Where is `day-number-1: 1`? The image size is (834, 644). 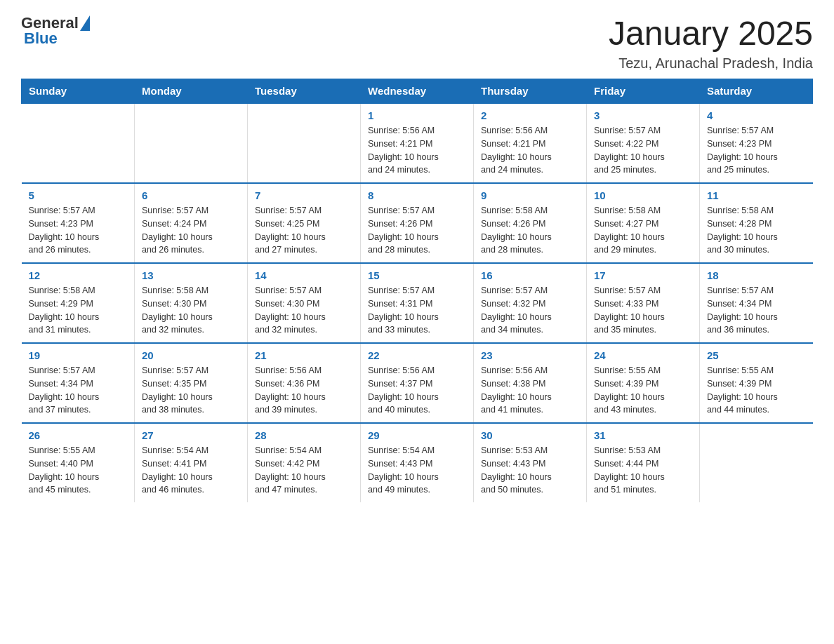
day-number-1: 1 is located at coordinates (417, 115).